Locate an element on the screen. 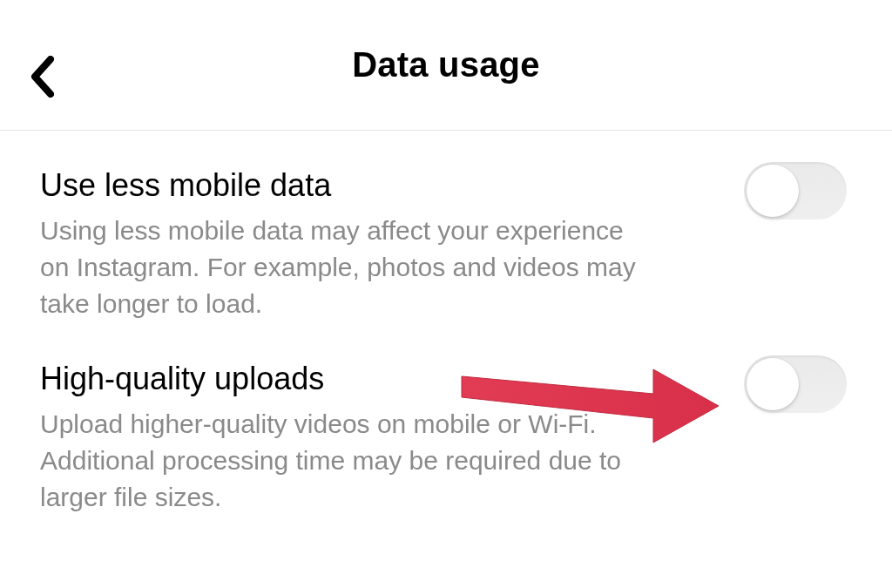 This screenshot has width=892, height=588. toggle-high-quality-uploads is located at coordinates (795, 384).